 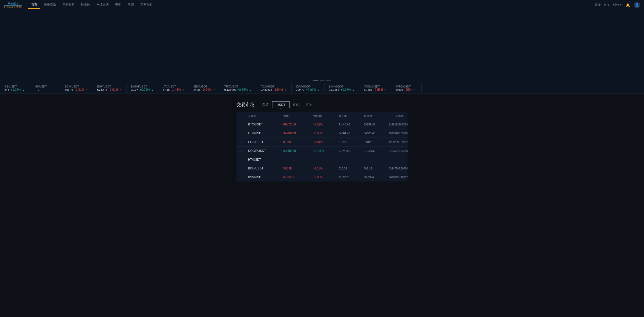 What do you see at coordinates (86, 5) in the screenshot?
I see `nav-item-seconds: 秒合约` at bounding box center [86, 5].